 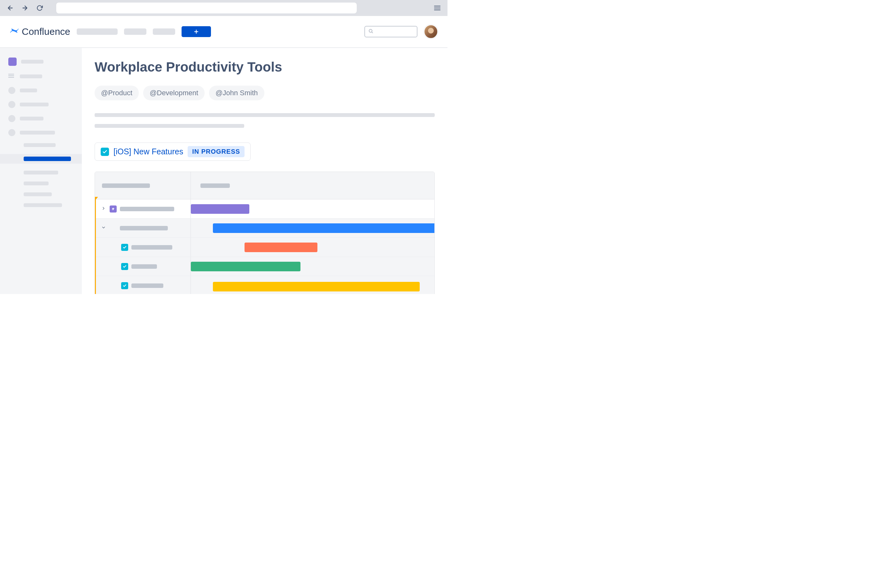 What do you see at coordinates (96, 199) in the screenshot?
I see `today-marker-icon` at bounding box center [96, 199].